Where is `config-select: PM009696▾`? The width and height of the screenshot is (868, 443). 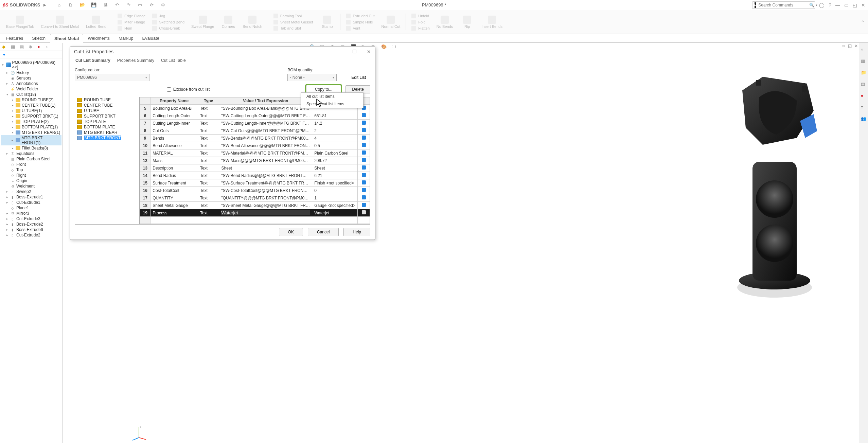
config-select: PM009696▾ is located at coordinates (112, 77).